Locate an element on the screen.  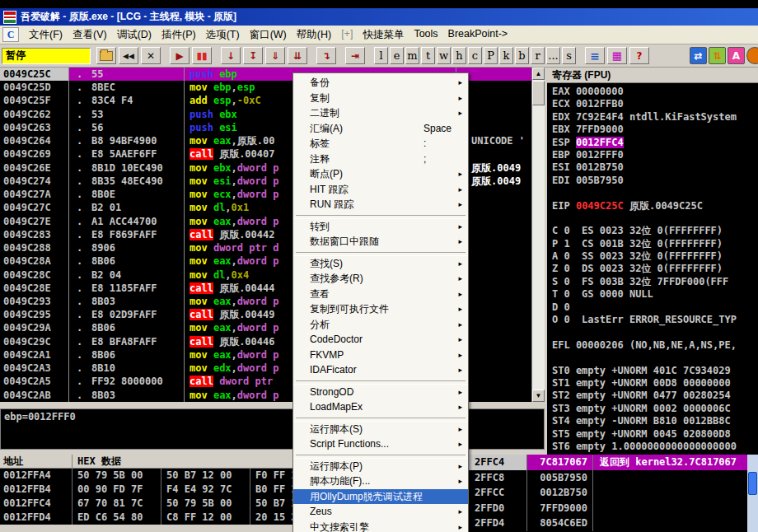
help-icon: ? is located at coordinates (639, 56).